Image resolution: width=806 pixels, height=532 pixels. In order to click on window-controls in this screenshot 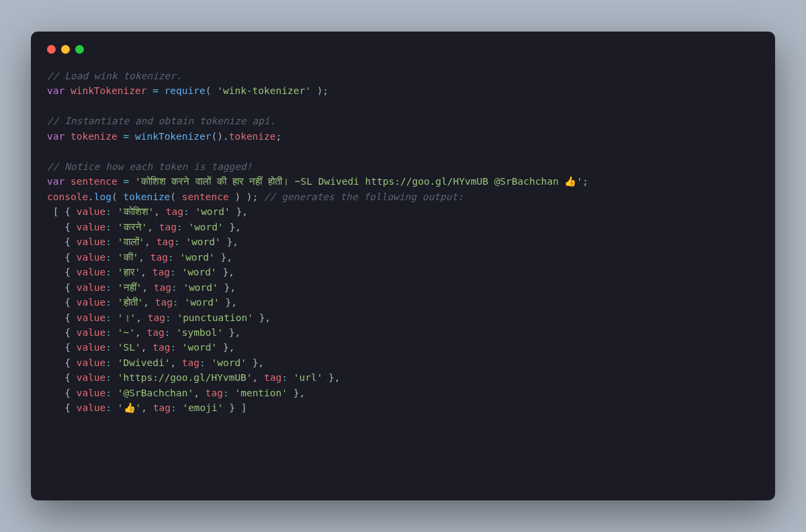, I will do `click(403, 50)`.